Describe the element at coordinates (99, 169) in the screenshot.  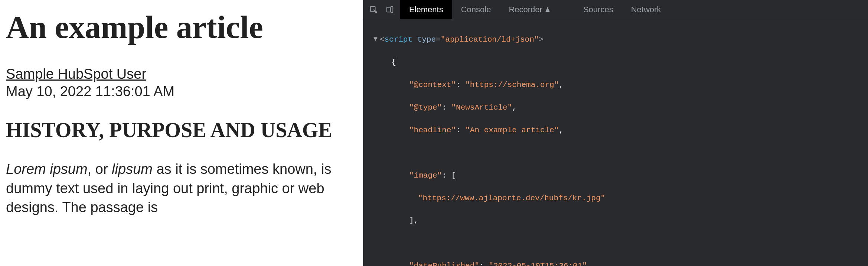
I see `body-sep-1: , or` at that location.